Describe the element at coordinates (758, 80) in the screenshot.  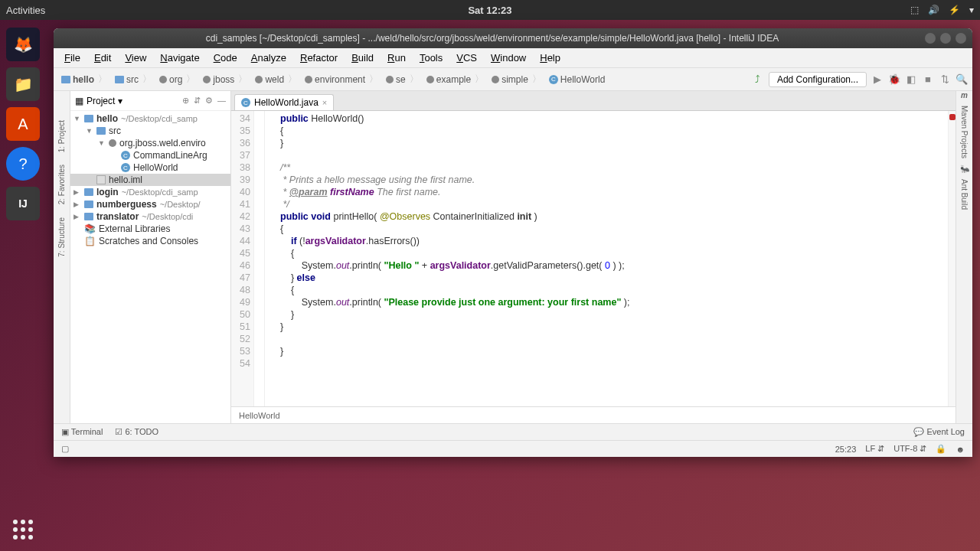
I see `build-icon: ⤴` at that location.